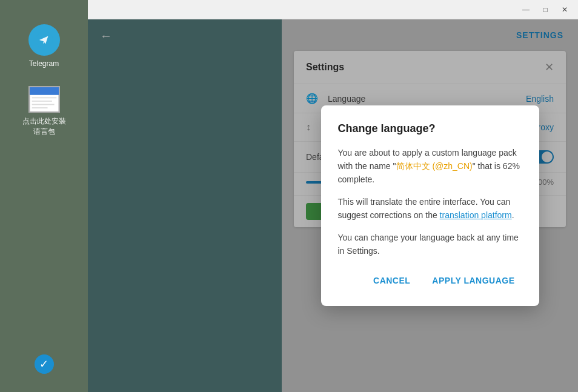 This screenshot has height=392, width=578. Describe the element at coordinates (106, 36) in the screenshot. I see `back-button: ←` at that location.